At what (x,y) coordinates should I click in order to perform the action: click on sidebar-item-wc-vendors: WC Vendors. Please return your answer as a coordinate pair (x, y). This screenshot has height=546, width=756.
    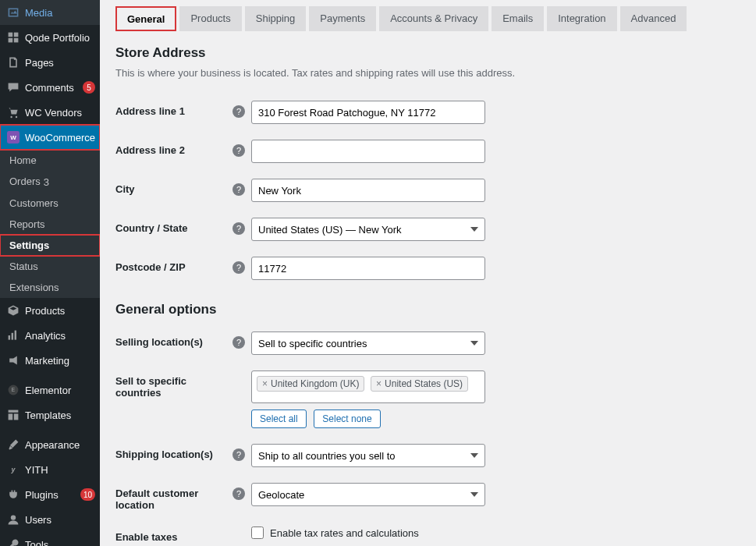
    Looking at the image, I should click on (50, 112).